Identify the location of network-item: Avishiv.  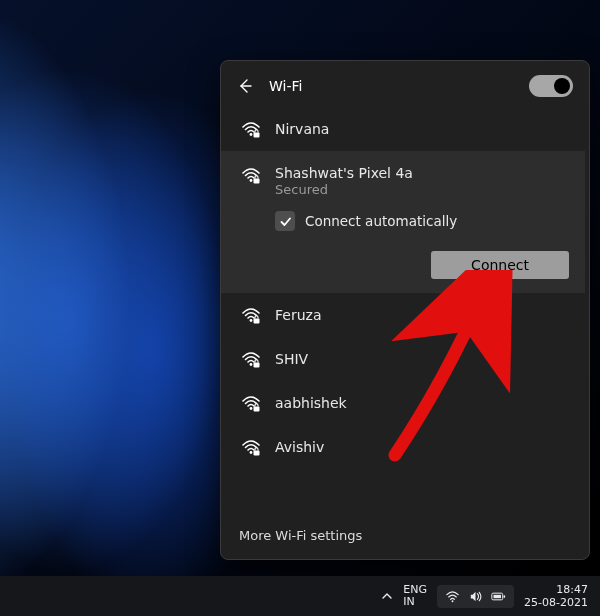
(403, 447).